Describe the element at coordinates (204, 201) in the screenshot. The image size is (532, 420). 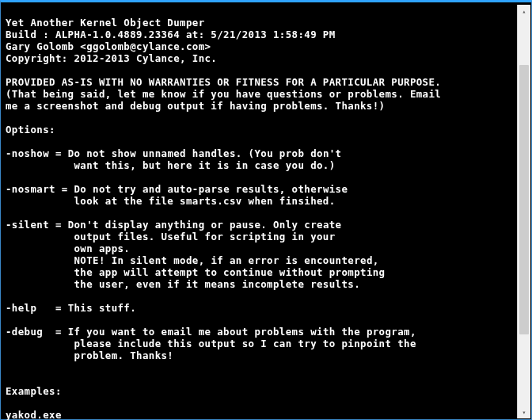
I see `option-nosmart-desc-2: look at the file smarts.csv when finsihe…` at that location.